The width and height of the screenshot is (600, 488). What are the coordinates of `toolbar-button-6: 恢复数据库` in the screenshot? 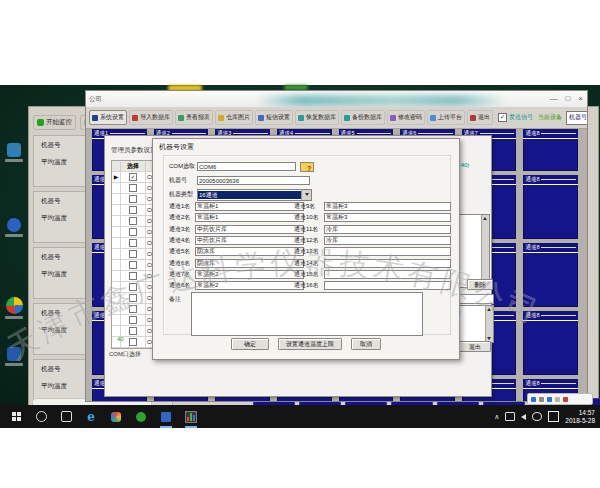 It's located at (317, 118).